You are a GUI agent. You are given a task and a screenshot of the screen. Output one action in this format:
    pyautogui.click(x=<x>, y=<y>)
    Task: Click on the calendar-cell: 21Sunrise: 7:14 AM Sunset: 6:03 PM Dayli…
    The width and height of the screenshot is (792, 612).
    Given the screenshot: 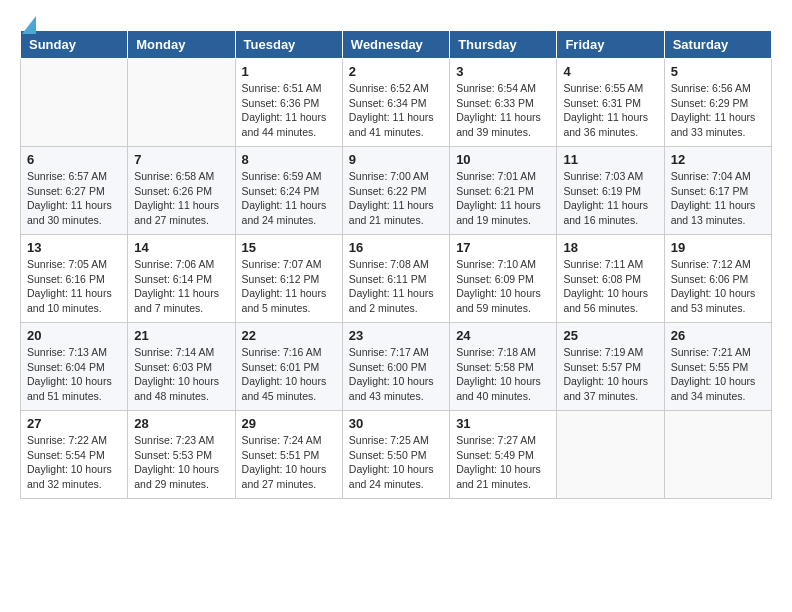 What is the action you would take?
    pyautogui.click(x=182, y=367)
    